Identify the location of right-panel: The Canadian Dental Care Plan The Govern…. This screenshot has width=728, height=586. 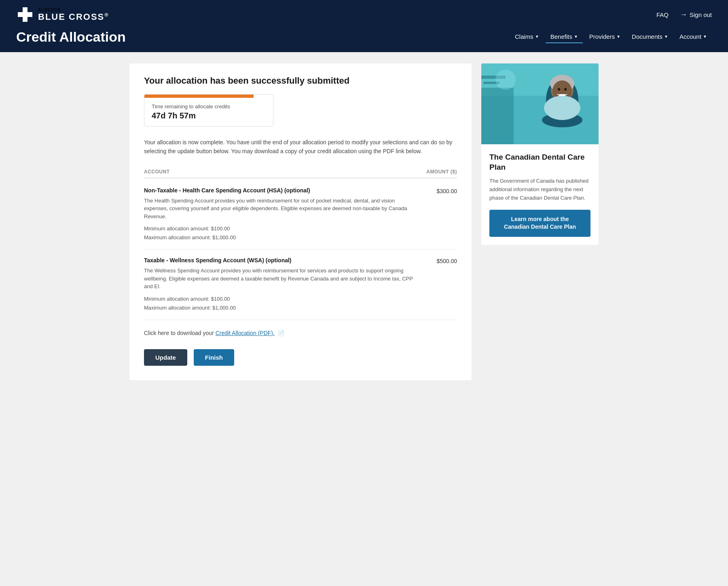
(540, 222).